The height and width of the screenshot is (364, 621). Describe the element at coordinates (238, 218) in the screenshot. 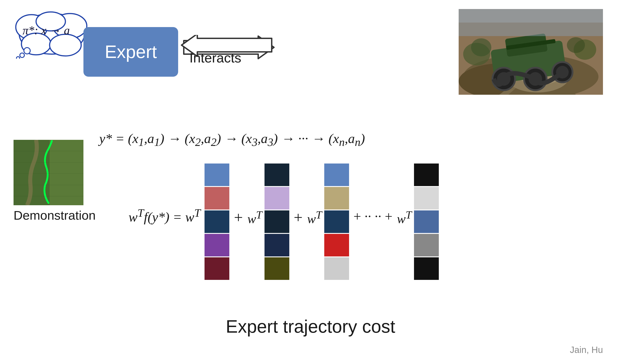

I see `operator-plus-1: +` at that location.